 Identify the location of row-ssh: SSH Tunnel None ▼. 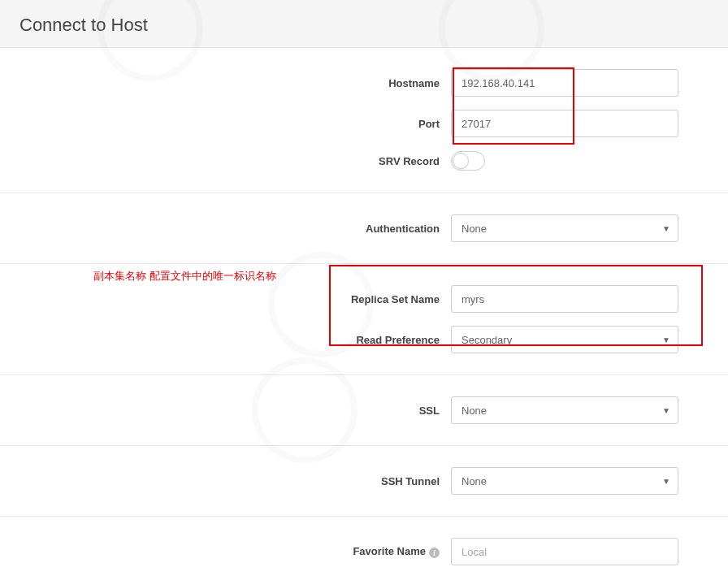
(364, 481).